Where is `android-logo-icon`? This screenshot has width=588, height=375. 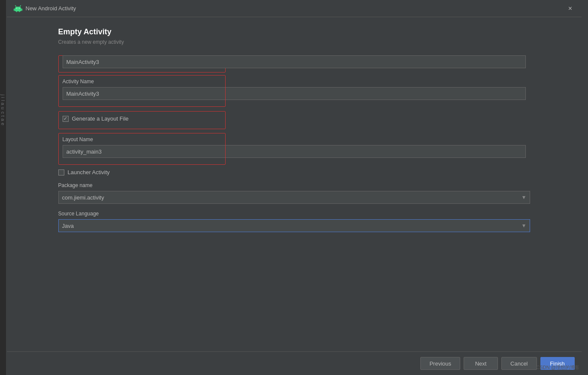
android-logo-icon is located at coordinates (18, 9).